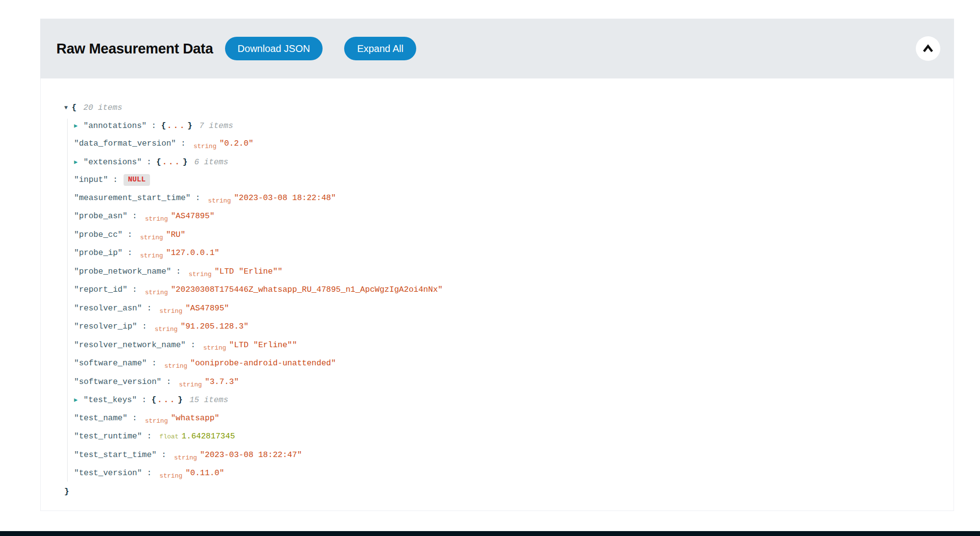  Describe the element at coordinates (504, 346) in the screenshot. I see `json-row: "resolver_network_name" : string"LTD "Er…` at that location.